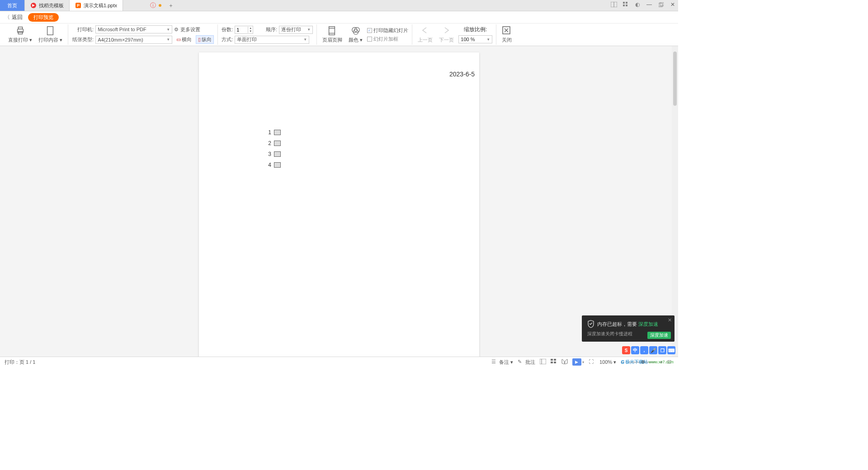 The image size is (868, 470). Describe the element at coordinates (661, 5) in the screenshot. I see `maximize-icon` at that location.